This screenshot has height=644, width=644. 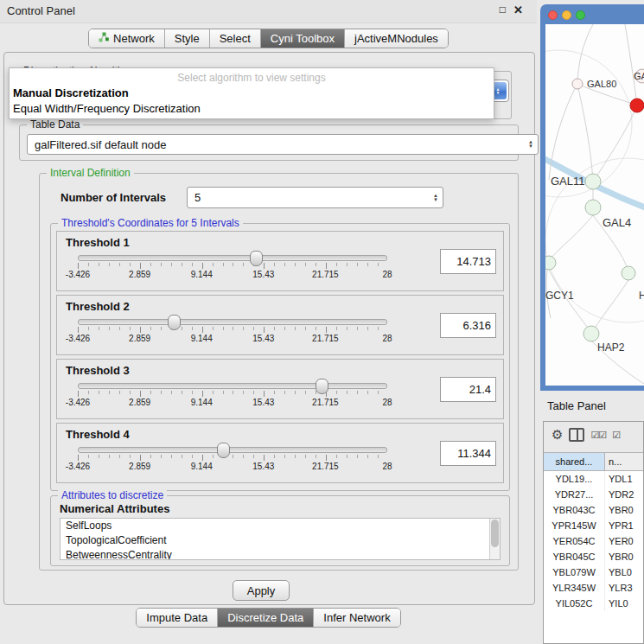 What do you see at coordinates (593, 557) in the screenshot?
I see `table-row: YBR045CYBR0` at bounding box center [593, 557].